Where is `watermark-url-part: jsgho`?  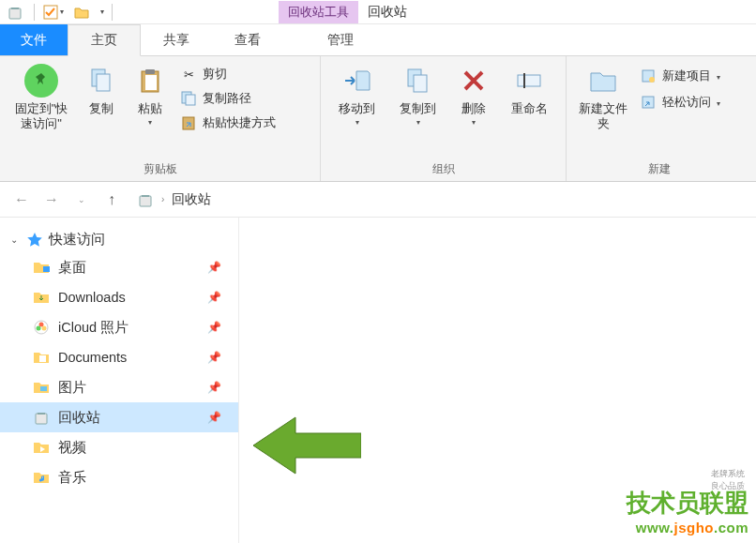 watermark-url-part: jsgho is located at coordinates (694, 527).